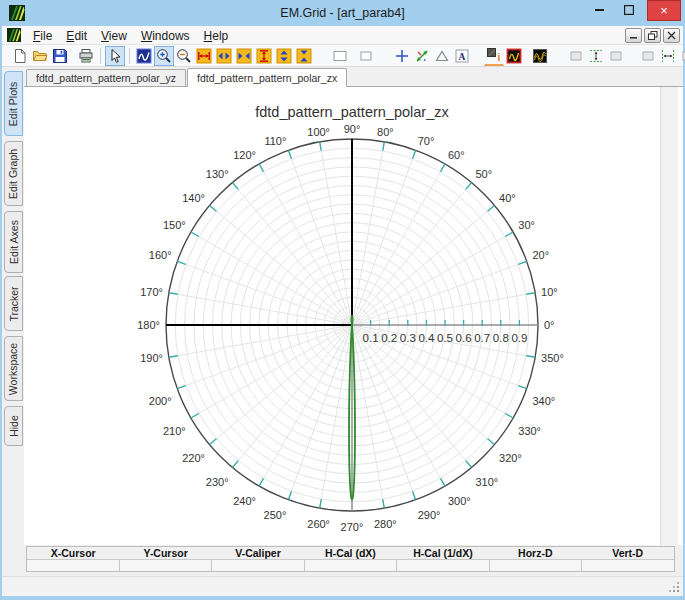  I want to click on add-text-annotation-button: A, so click(462, 56).